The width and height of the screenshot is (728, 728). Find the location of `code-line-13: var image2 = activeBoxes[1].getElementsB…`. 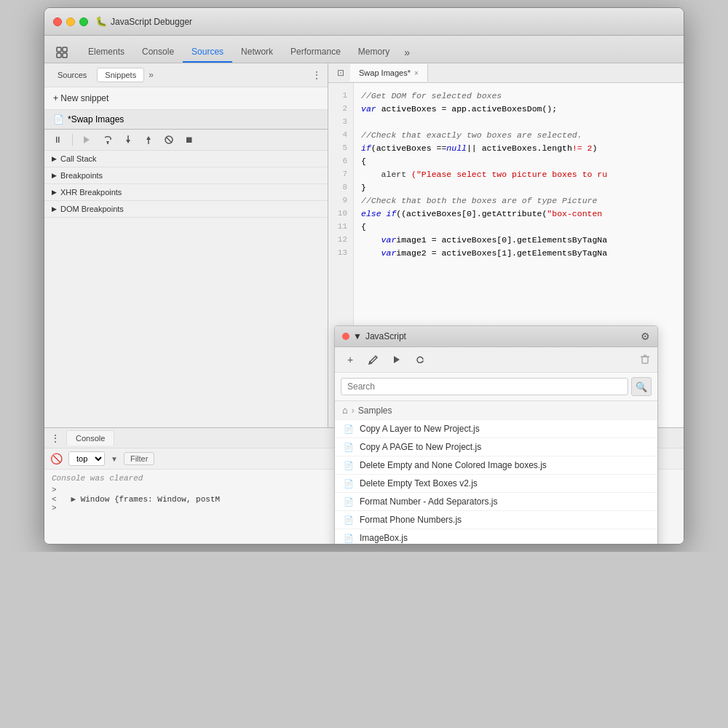

code-line-13: var image2 = activeBoxes[1].getElementsB… is located at coordinates (518, 253).